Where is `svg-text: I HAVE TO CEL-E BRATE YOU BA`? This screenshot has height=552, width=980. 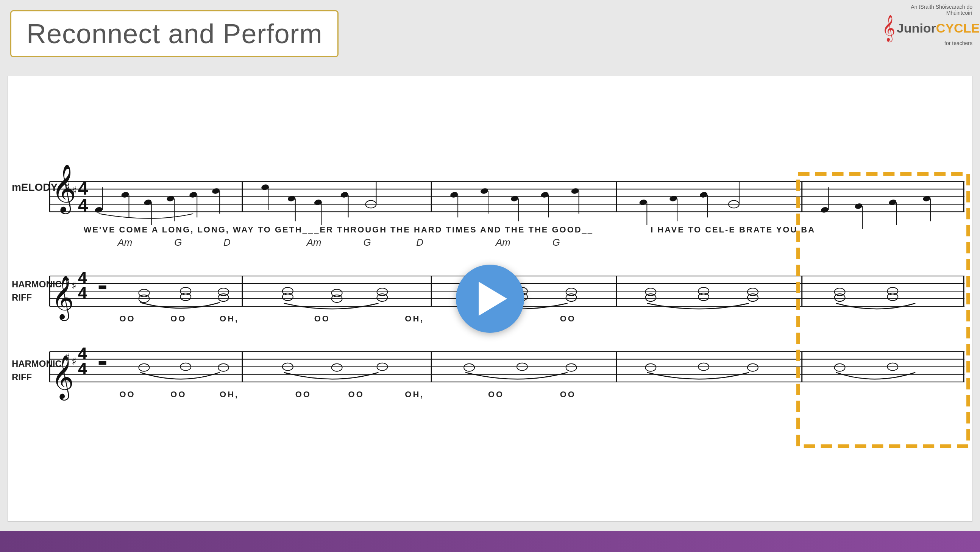 svg-text: I HAVE TO CEL-E BRATE YOU BA is located at coordinates (733, 230).